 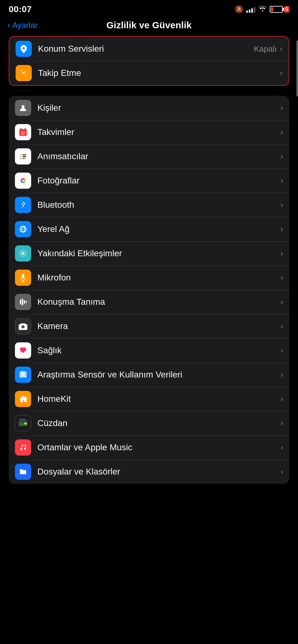 I want to click on arastirma-icon, so click(x=23, y=375).